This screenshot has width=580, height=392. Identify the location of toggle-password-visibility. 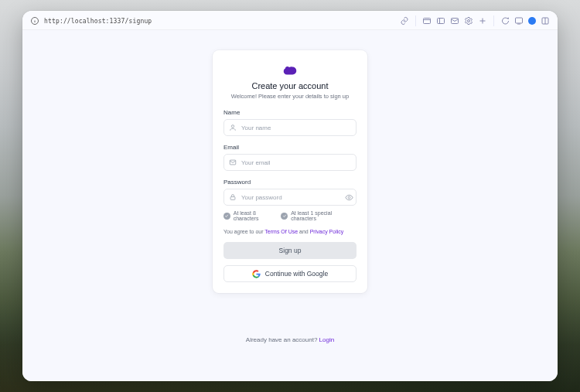
(349, 198).